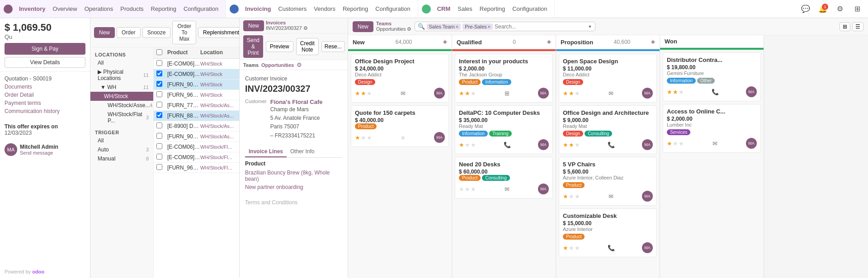 The height and width of the screenshot is (278, 868). I want to click on kanban-card: Access to Online C... $ 2,000.00 Lumber …, so click(712, 128).